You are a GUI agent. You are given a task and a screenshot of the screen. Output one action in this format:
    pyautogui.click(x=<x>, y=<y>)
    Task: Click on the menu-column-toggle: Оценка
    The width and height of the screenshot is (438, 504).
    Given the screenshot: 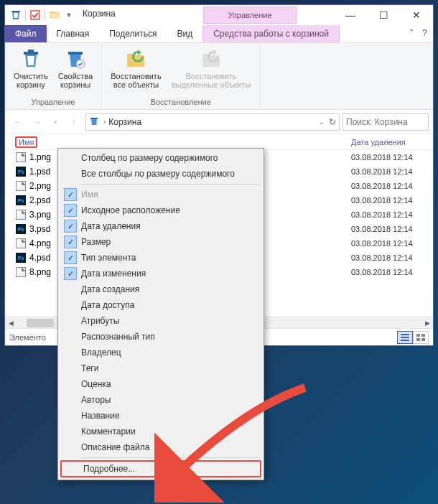 What is the action you would take?
    pyautogui.click(x=161, y=384)
    